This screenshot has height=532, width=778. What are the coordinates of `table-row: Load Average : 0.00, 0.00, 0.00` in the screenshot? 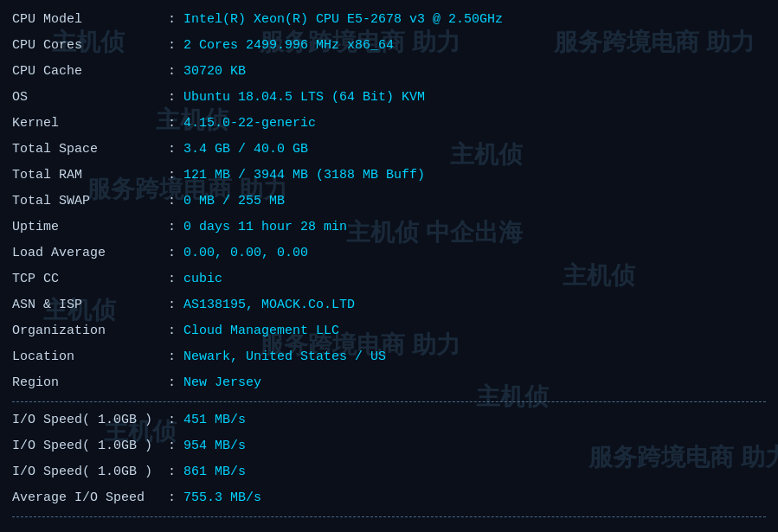 It's located at (389, 253).